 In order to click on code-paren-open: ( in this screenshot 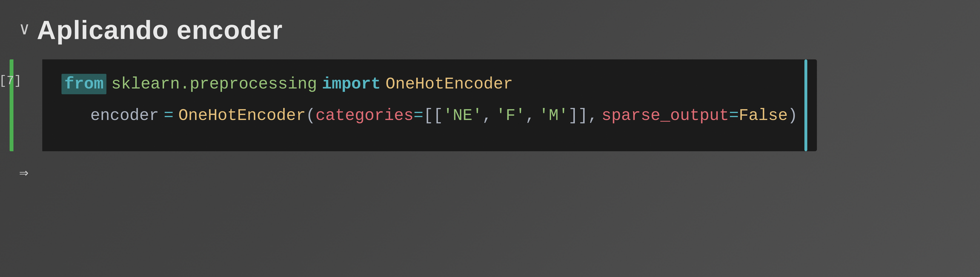, I will do `click(311, 116)`.